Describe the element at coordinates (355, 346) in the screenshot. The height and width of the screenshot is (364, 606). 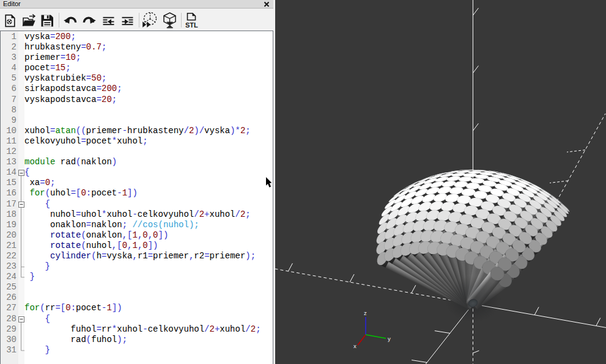
I see `svg-text: x` at that location.